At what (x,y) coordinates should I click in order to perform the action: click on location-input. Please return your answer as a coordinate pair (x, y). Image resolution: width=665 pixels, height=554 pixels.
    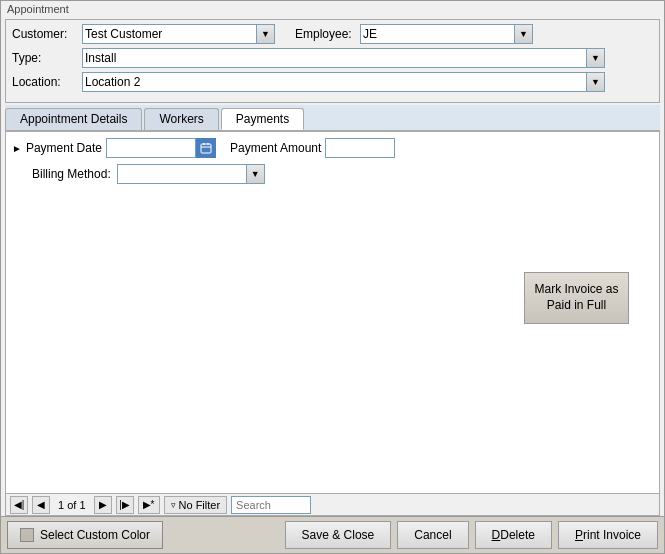
    Looking at the image, I should click on (334, 82).